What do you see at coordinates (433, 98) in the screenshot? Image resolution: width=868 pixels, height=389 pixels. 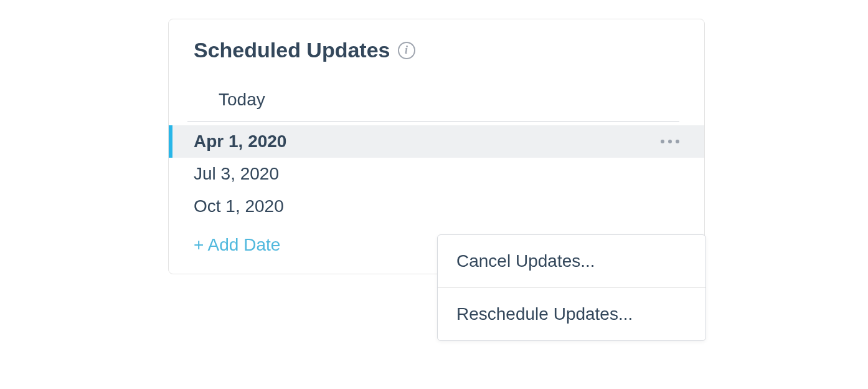 I see `today-row: Today` at bounding box center [433, 98].